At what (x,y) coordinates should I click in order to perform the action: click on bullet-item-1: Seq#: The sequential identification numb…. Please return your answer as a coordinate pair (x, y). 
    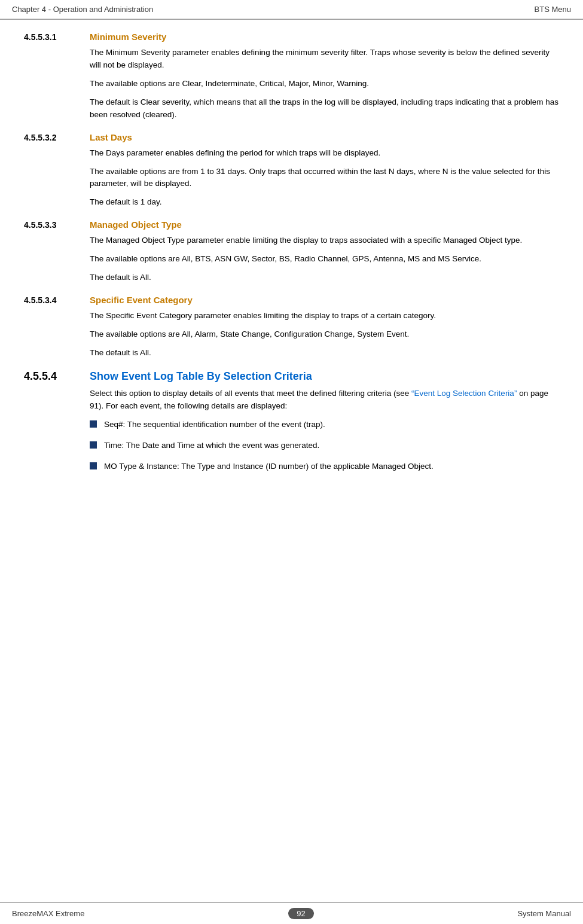
    Looking at the image, I should click on (292, 425).